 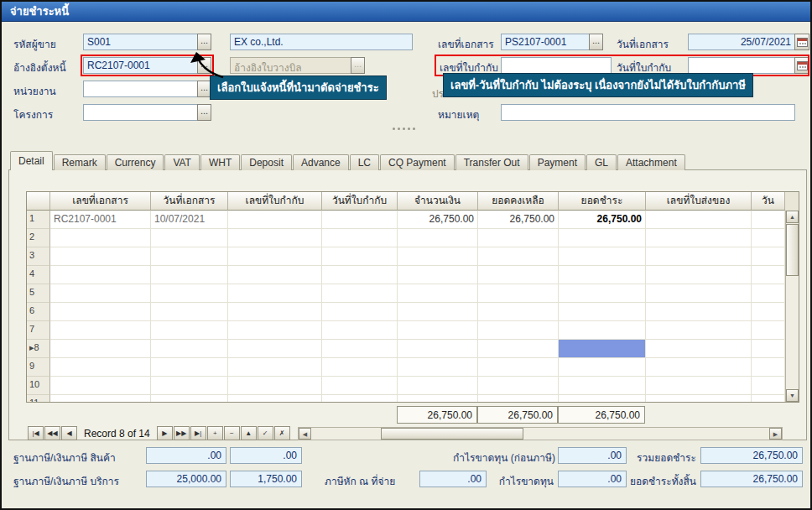 I want to click on tab-remark: Remark, so click(x=80, y=163).